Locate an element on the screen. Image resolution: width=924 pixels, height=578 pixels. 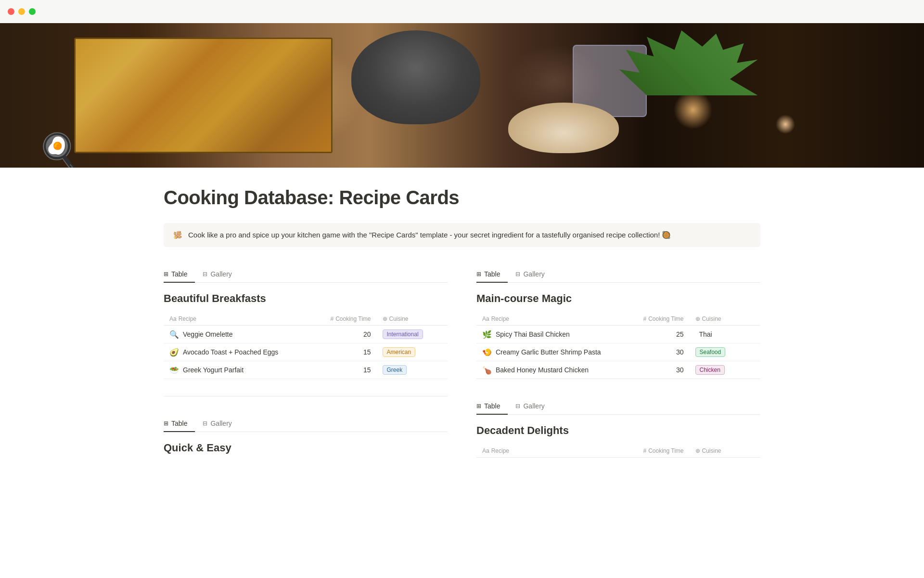
recipe-col-label-dd: Recipe is located at coordinates (500, 451).